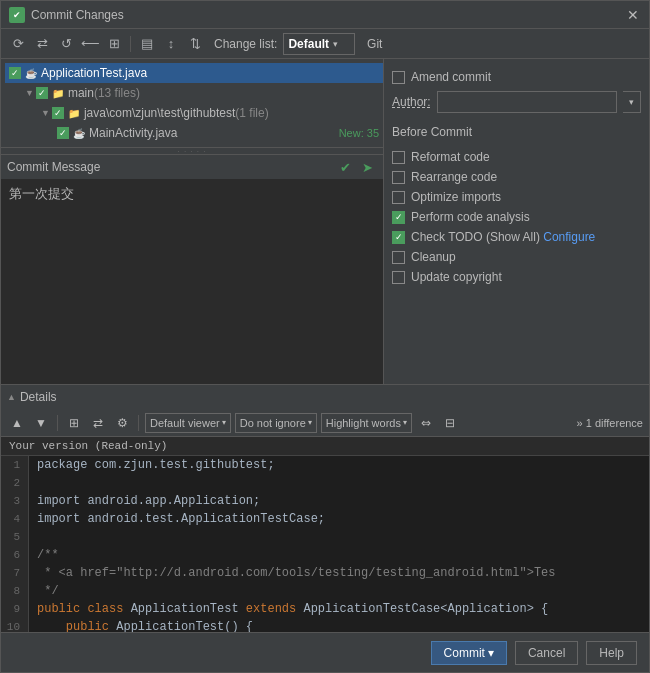 This screenshot has height=673, width=650. What do you see at coordinates (42, 93) in the screenshot?
I see `tree-checkbox-main: ✓` at bounding box center [42, 93].